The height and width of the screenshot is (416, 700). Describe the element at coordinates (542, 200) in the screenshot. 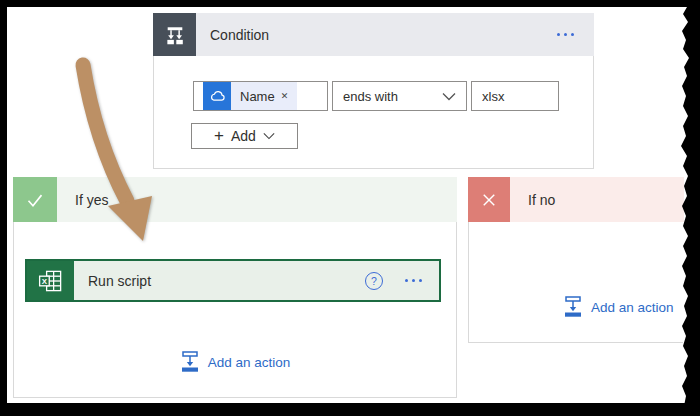

I see `if-no-title: If no` at that location.